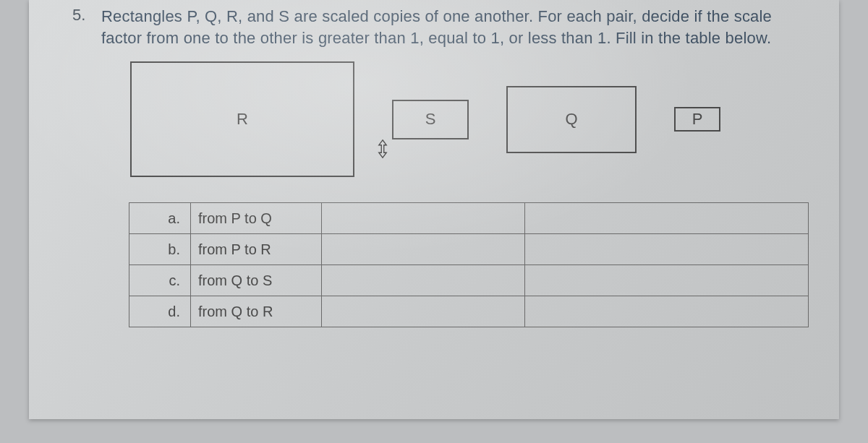 Image resolution: width=868 pixels, height=443 pixels. I want to click on row-letter: b., so click(161, 250).